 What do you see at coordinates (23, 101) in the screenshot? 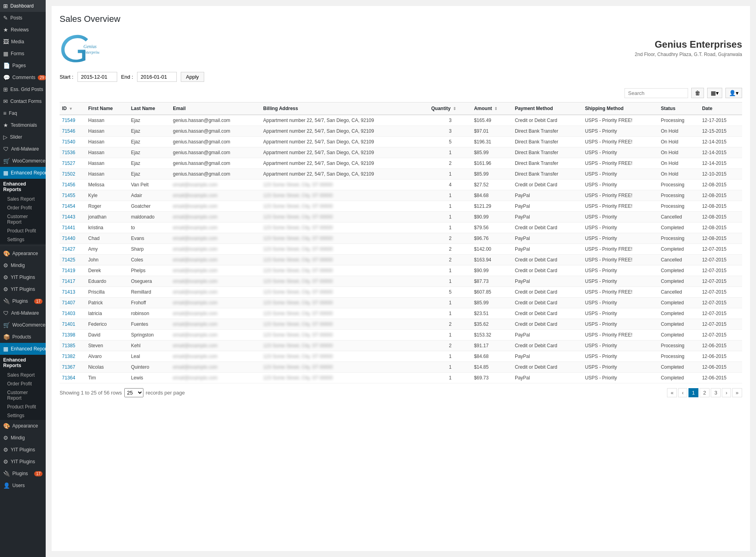
I see `sidebar-item-contact-forms: ✉ Contact Forms` at bounding box center [23, 101].